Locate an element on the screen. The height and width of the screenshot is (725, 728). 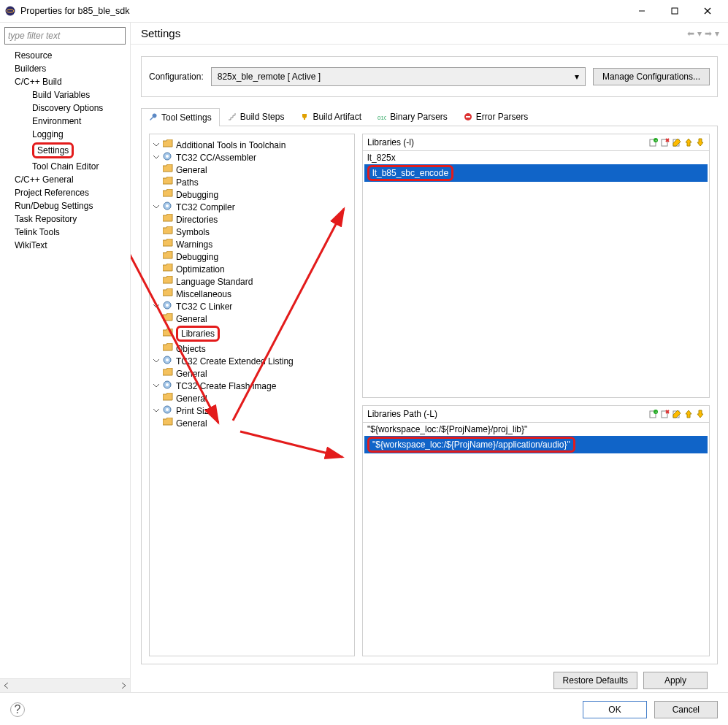
tool-tree-node: Objects is located at coordinates (252, 349).